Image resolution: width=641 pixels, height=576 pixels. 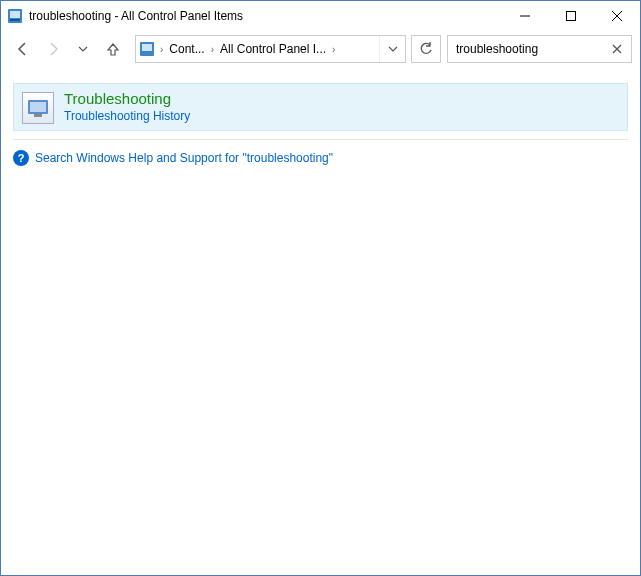 I want to click on help-search-link: Search Windows Help and Support for "tro…, so click(x=184, y=158).